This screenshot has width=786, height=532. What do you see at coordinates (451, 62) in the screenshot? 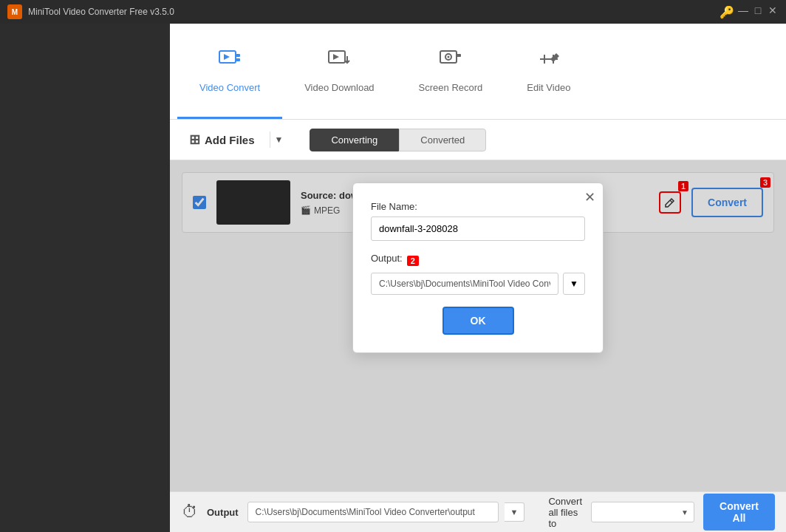
I see `screen-record-icon` at bounding box center [451, 62].